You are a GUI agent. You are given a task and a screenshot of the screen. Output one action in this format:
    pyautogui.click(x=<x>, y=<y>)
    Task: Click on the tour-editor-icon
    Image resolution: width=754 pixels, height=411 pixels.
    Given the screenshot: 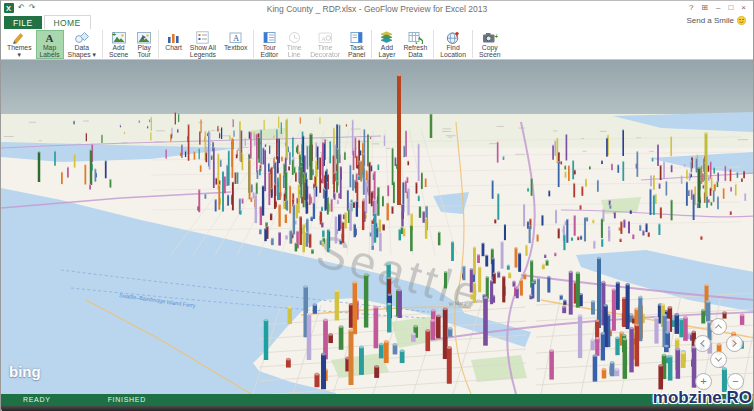 What is the action you would take?
    pyautogui.click(x=270, y=38)
    